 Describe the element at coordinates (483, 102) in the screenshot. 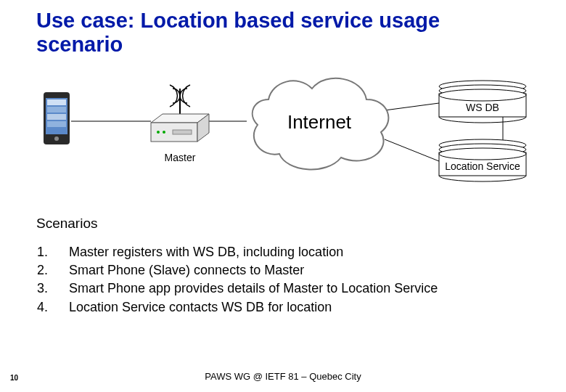

I see `ws-db-icon: WS DB` at that location.